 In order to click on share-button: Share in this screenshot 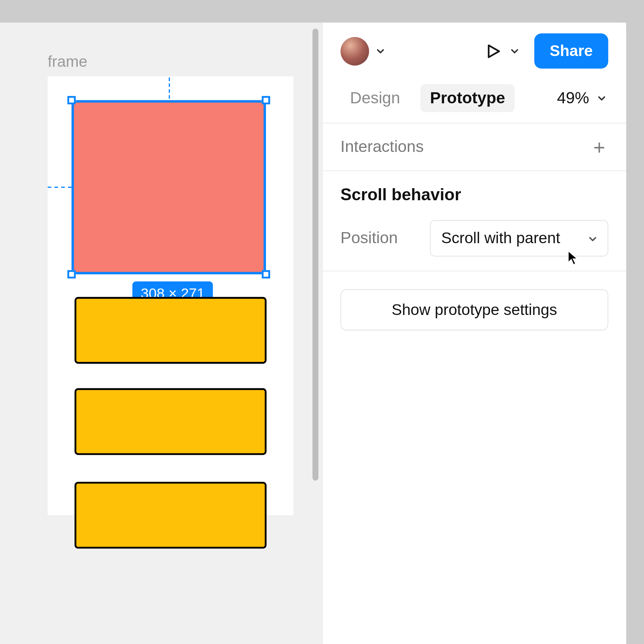, I will do `click(571, 51)`.